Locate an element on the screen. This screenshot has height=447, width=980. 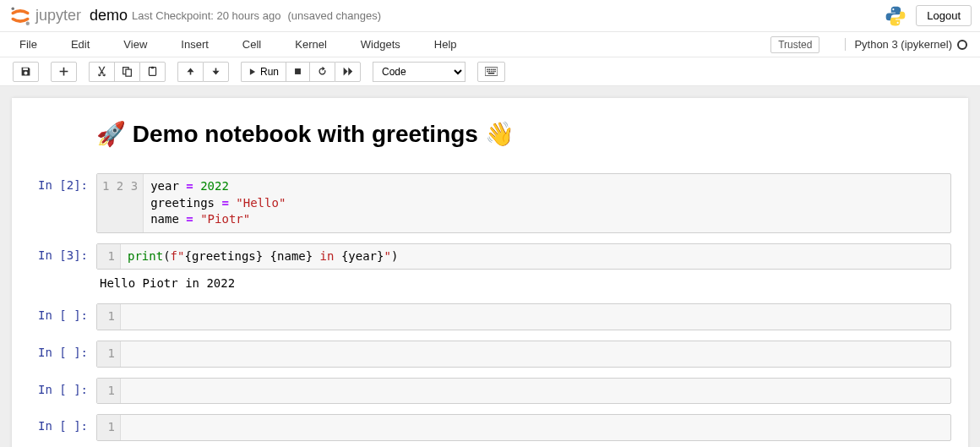
logout-button: Logout is located at coordinates (944, 15).